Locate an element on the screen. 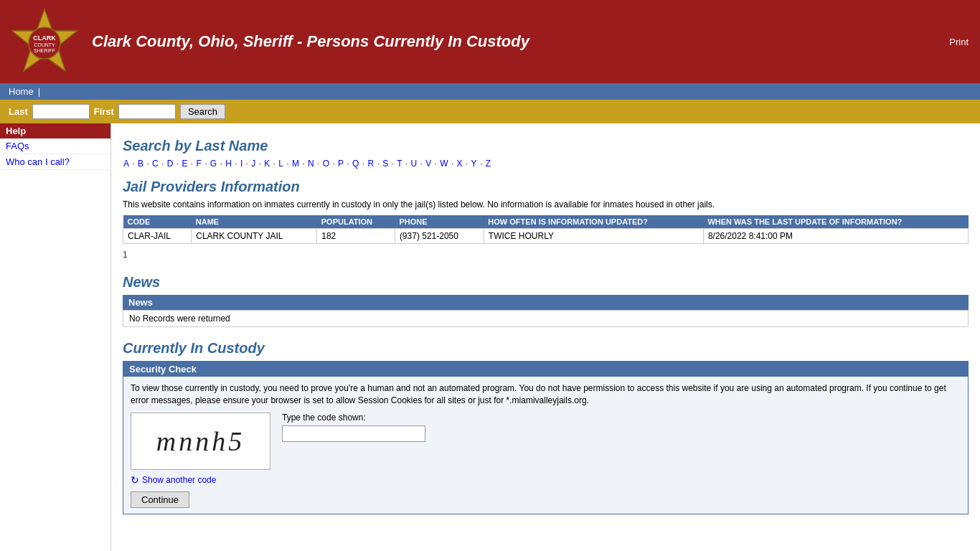 The height and width of the screenshot is (551, 980). alpha-V: V is located at coordinates (428, 164).